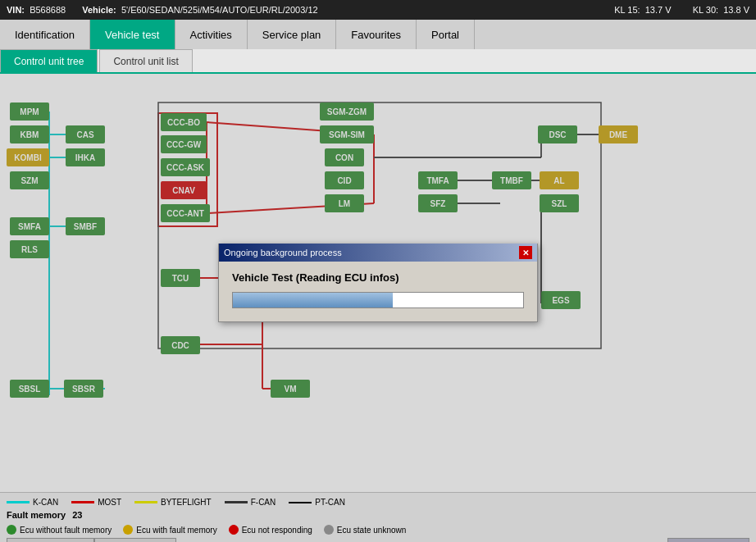 The image size is (756, 542). I want to click on tab-portal: Portal, so click(446, 34).